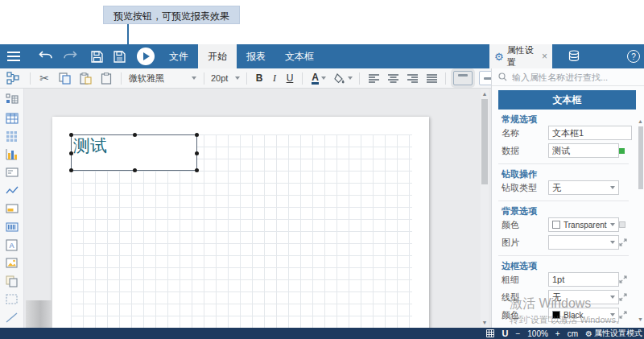  What do you see at coordinates (46, 56) in the screenshot?
I see `undo-icon` at bounding box center [46, 56].